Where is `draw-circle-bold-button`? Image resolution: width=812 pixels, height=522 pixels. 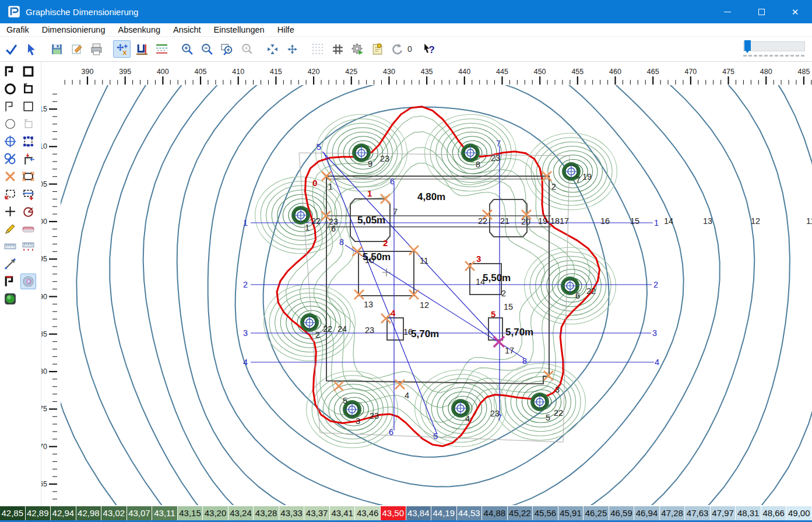 draw-circle-bold-button is located at coordinates (10, 89).